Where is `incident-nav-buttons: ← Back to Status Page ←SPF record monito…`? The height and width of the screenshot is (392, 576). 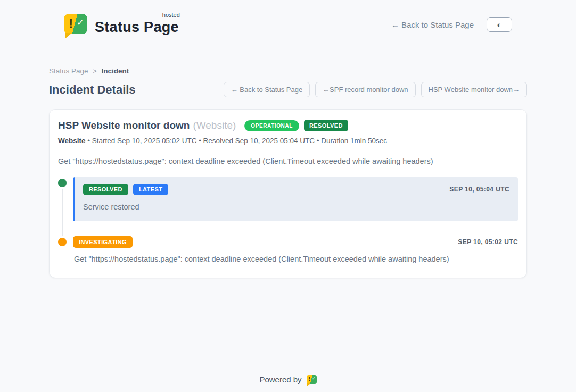 incident-nav-buttons: ← Back to Status Page ←SPF record monito… is located at coordinates (375, 89).